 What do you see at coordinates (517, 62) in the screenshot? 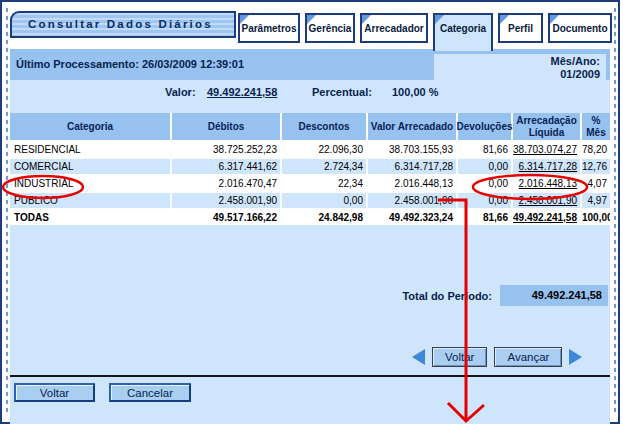
I see `month-year-label: Mês/Ano:` at bounding box center [517, 62].